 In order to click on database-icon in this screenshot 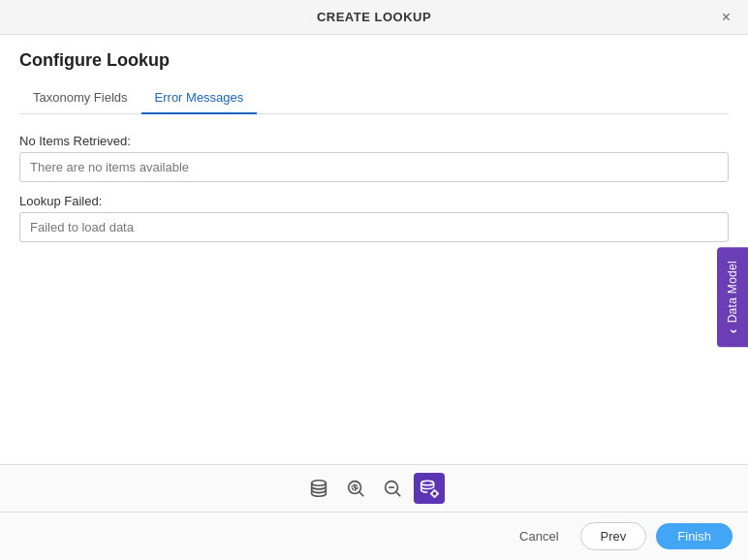, I will do `click(319, 488)`.